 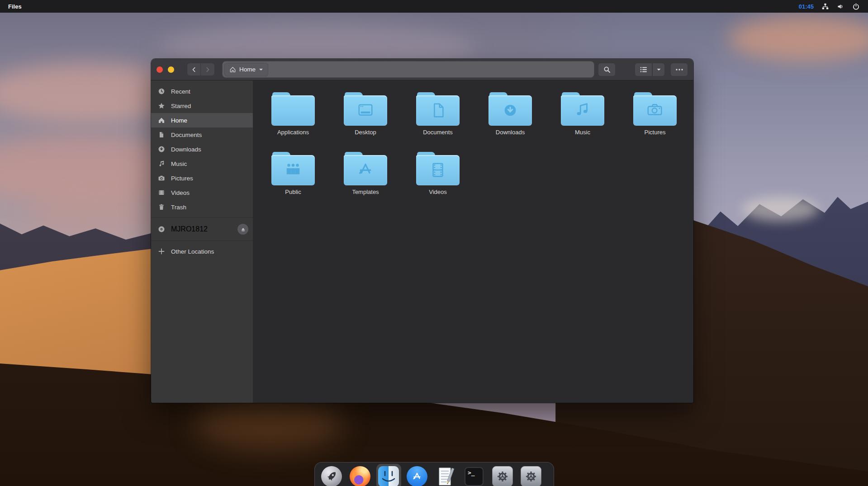 What do you see at coordinates (293, 116) in the screenshot?
I see `folder-applications: Applications` at bounding box center [293, 116].